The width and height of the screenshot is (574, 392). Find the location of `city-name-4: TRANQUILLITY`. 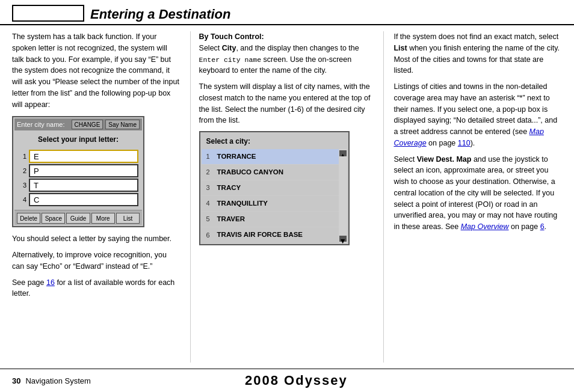

city-name-4: TRANQUILLITY is located at coordinates (277, 203).